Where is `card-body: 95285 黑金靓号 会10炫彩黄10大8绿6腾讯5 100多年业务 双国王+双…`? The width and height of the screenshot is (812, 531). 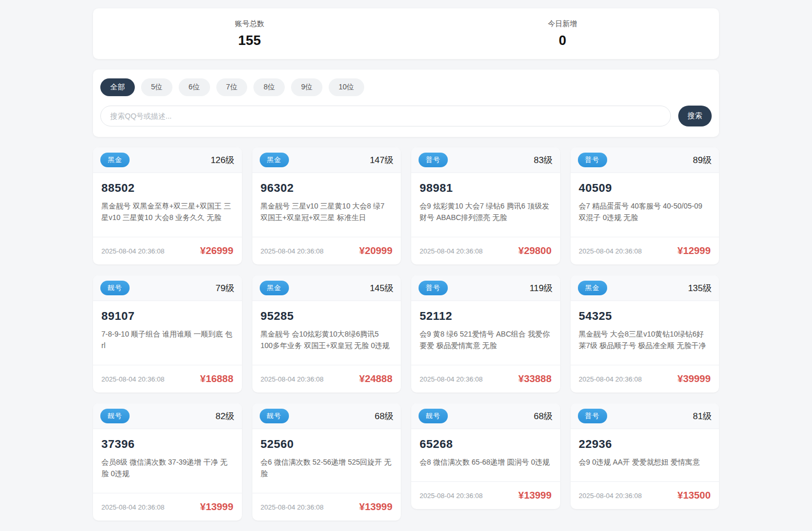 card-body: 95285 黑金靓号 会10炫彩黄10大8绿6腾讯5 100多年业务 双国王+双… is located at coordinates (327, 333).